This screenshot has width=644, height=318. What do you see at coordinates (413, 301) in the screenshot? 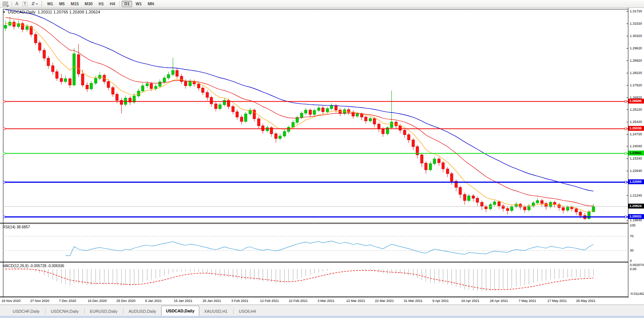
I see `date-axis-label: 31 Mar 2021` at bounding box center [413, 301].